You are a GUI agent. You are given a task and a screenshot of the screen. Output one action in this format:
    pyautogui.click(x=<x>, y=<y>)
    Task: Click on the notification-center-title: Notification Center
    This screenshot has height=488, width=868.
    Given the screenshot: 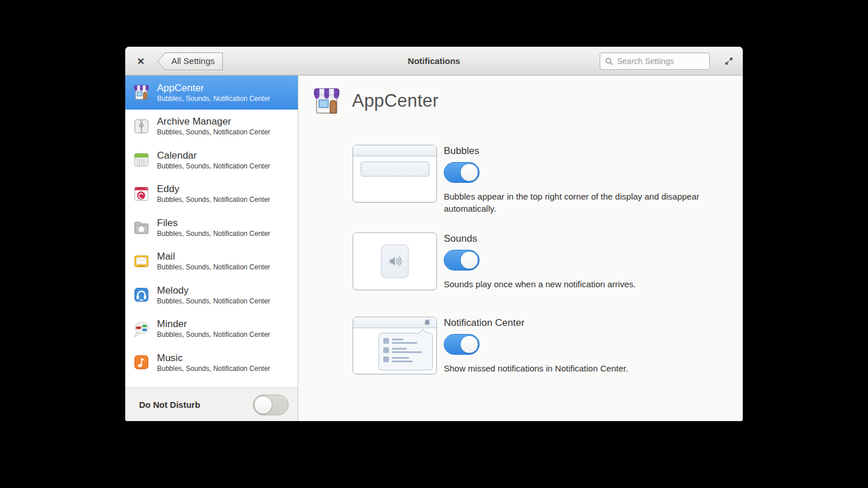 What is the action you would take?
    pyautogui.click(x=484, y=323)
    